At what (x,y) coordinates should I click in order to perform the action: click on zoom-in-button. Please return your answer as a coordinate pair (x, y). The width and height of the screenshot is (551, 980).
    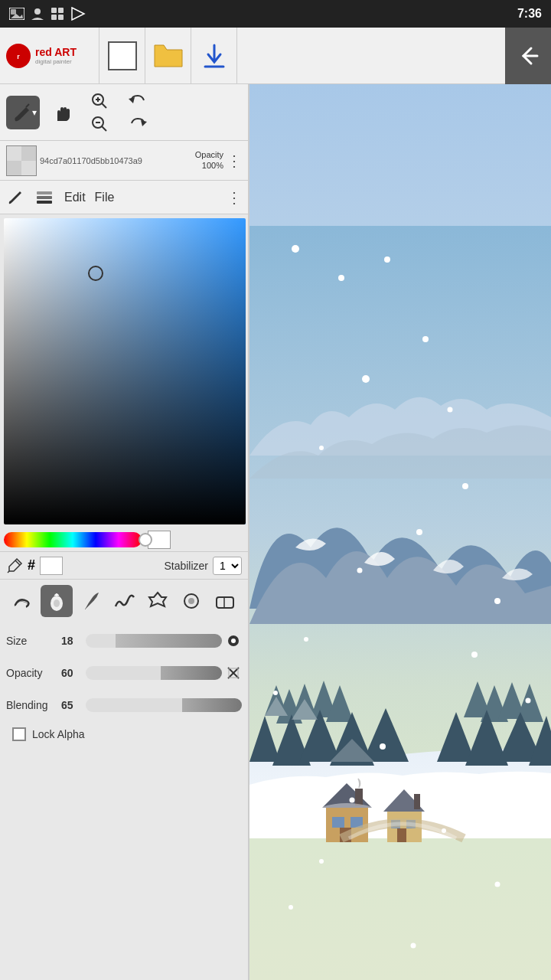
    Looking at the image, I should click on (99, 101).